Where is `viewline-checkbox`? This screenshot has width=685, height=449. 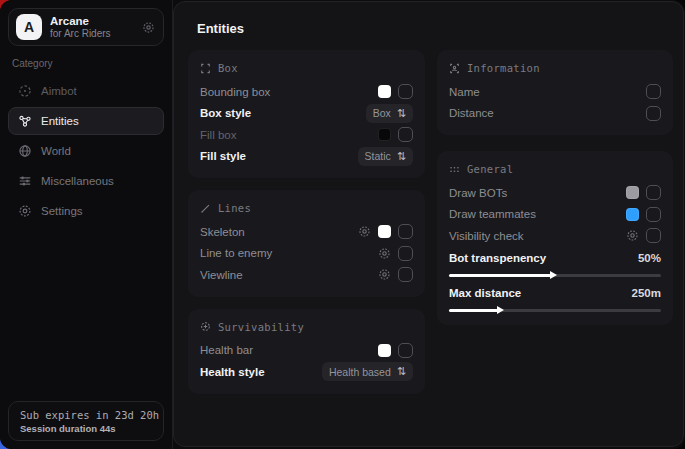 viewline-checkbox is located at coordinates (406, 274).